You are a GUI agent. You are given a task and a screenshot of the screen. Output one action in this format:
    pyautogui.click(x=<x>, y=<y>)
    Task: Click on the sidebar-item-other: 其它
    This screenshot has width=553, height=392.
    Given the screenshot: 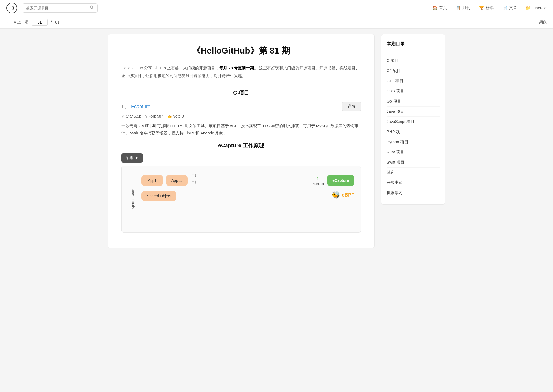 What is the action you would take?
    pyautogui.click(x=413, y=173)
    